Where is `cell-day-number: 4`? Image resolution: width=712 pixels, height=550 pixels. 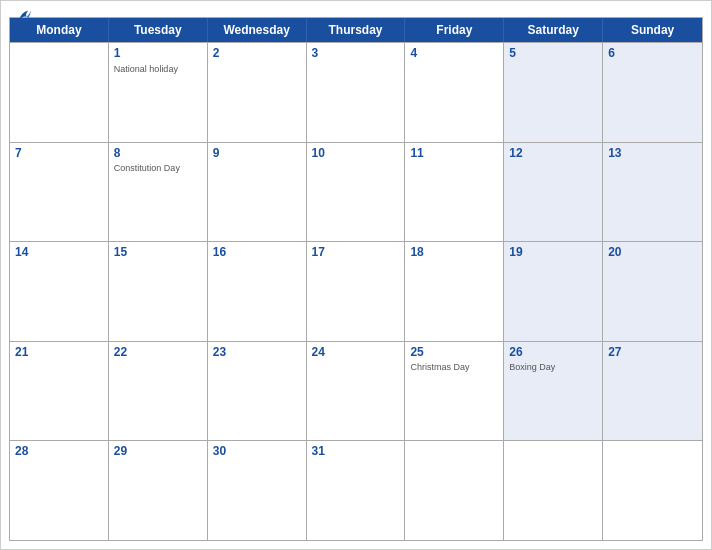 cell-day-number: 4 is located at coordinates (454, 54).